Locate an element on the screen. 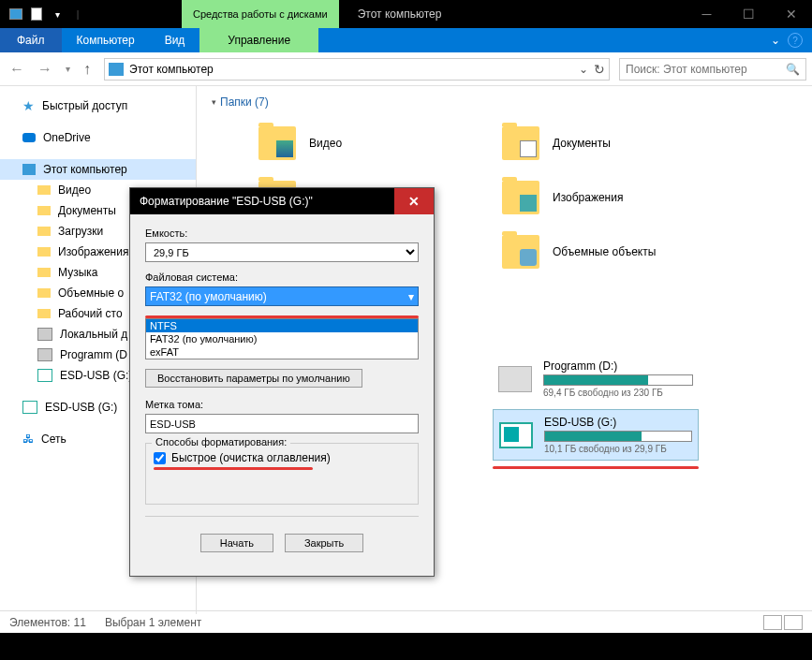 The height and width of the screenshot is (660, 812). drive-label: ESD-USB (G:) is located at coordinates (618, 422).